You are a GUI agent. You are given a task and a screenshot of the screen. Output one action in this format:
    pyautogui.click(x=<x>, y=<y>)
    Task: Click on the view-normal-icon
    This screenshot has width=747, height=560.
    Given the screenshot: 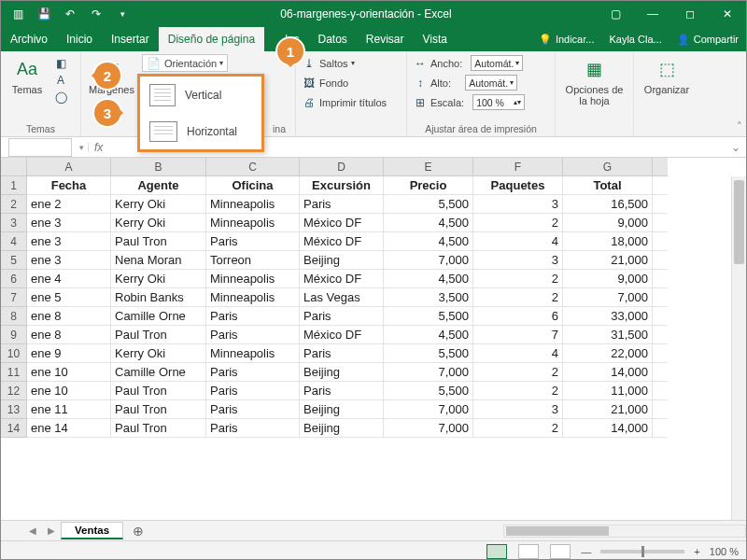 What is the action you would take?
    pyautogui.click(x=497, y=552)
    